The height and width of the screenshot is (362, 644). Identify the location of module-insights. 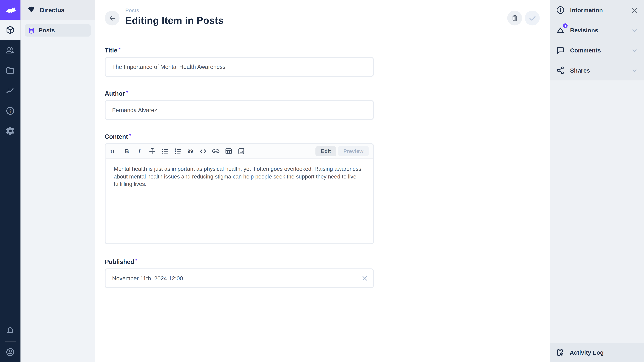
(10, 90).